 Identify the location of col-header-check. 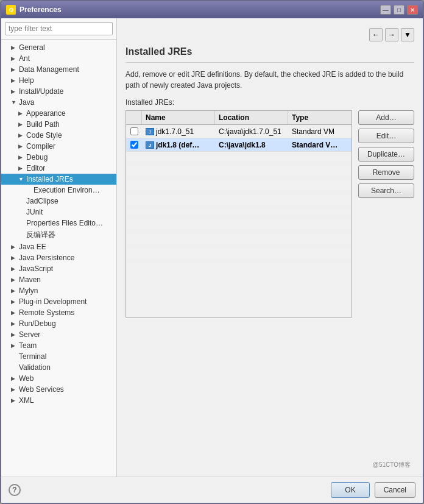
(134, 118).